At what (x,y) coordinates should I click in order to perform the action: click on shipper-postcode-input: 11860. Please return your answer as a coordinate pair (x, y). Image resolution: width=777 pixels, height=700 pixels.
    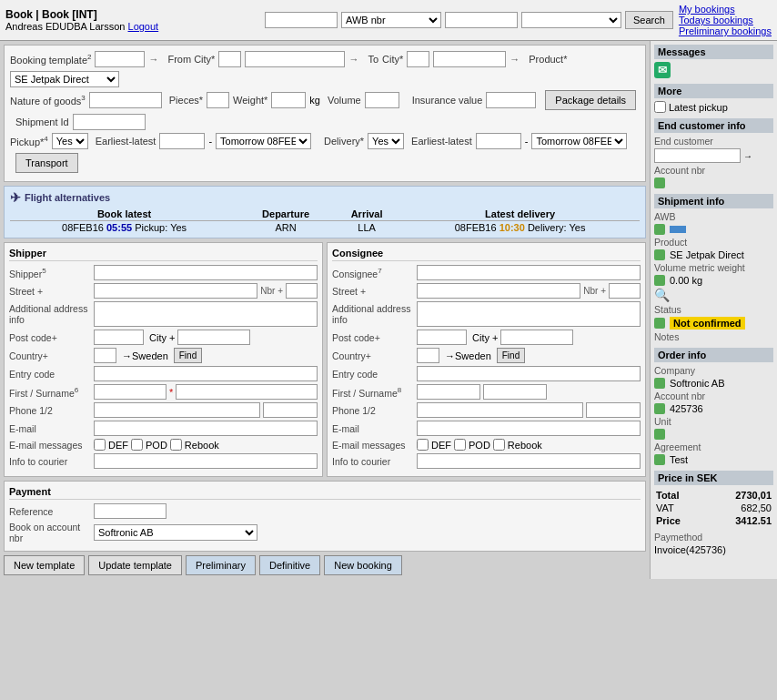
    Looking at the image, I should click on (118, 337).